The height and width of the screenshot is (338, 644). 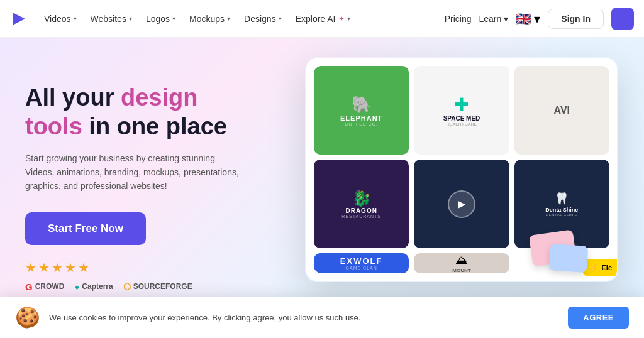 What do you see at coordinates (494, 19) in the screenshot?
I see `nav-learn: Learn ▾` at bounding box center [494, 19].